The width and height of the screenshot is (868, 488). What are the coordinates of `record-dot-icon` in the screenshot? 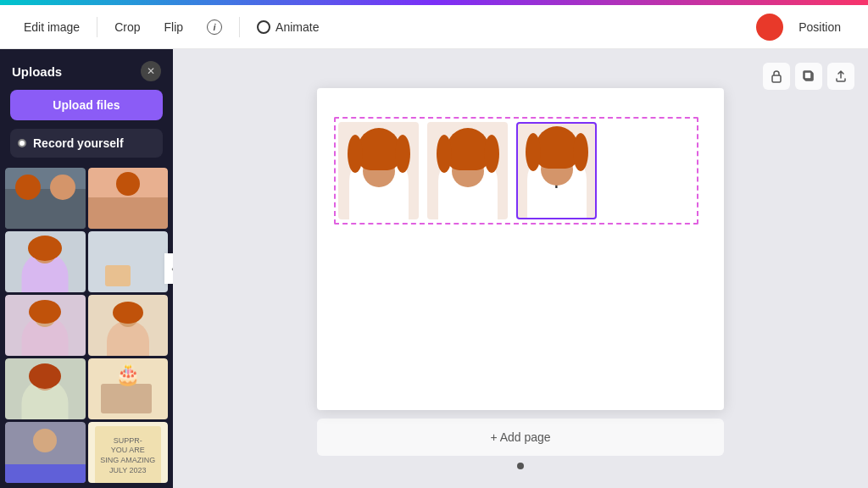 It's located at (22, 143).